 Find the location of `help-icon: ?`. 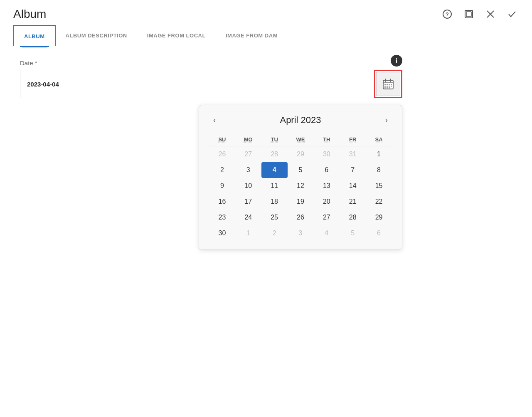

help-icon: ? is located at coordinates (447, 14).